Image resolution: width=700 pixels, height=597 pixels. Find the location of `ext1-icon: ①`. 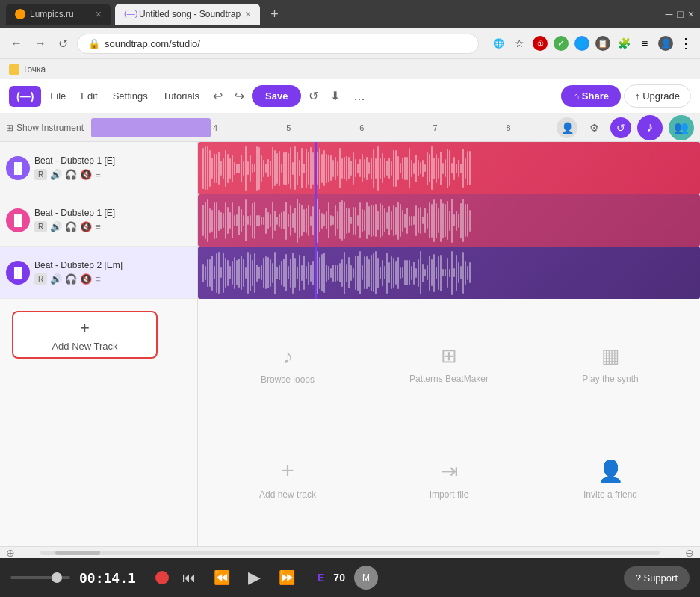

ext1-icon: ① is located at coordinates (540, 43).